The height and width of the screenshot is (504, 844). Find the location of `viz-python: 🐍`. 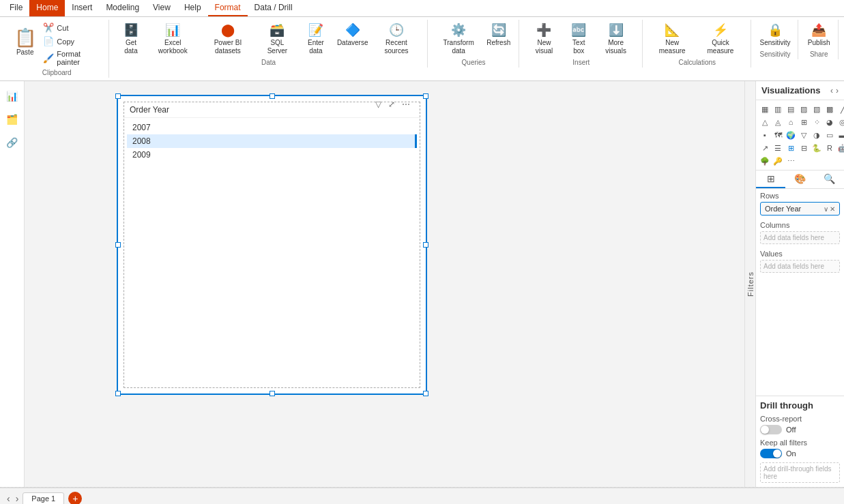

viz-python: 🐍 is located at coordinates (817, 148).